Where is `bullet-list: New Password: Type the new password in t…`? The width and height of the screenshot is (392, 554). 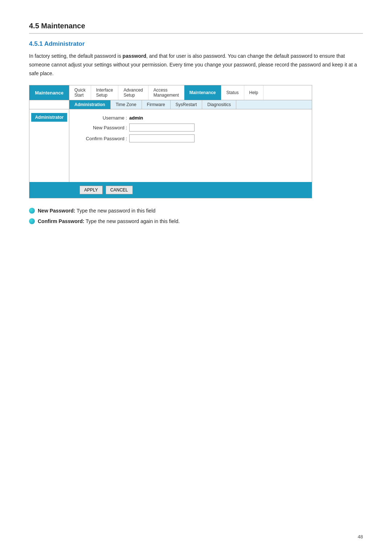
bullet-list: New Password: Type the new password in t… is located at coordinates (196, 216).